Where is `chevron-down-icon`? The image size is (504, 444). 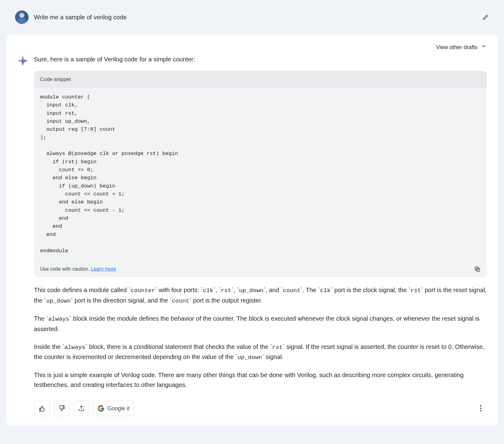
chevron-down-icon is located at coordinates (484, 47).